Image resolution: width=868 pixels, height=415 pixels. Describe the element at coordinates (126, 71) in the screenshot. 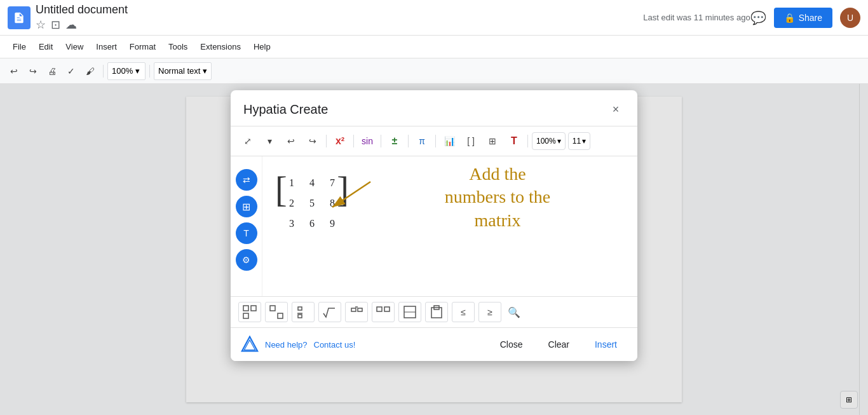

I see `zoom-dropdown: 100% ▾` at that location.